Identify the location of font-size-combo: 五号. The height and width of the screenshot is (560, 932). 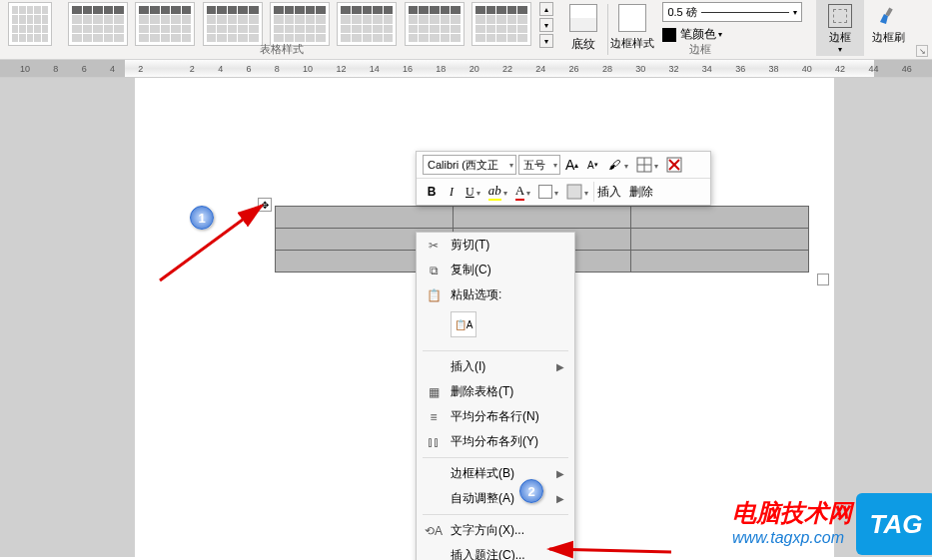
(539, 165).